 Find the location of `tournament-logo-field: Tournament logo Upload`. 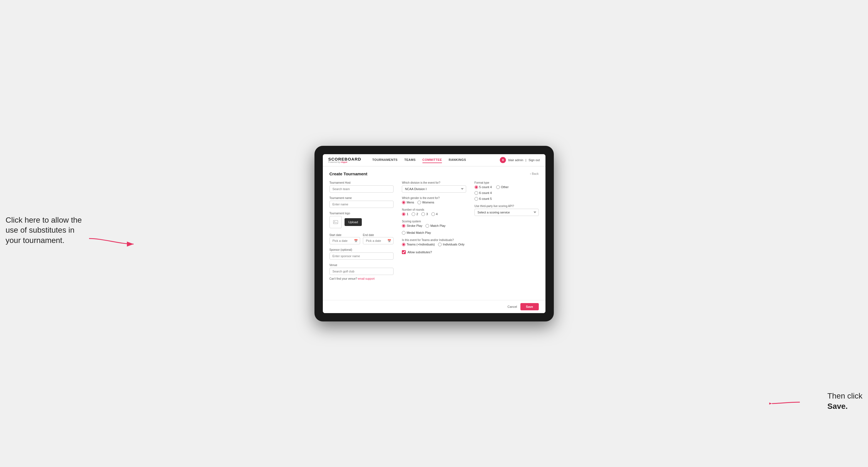

tournament-logo-field: Tournament logo Upload is located at coordinates (362, 220).